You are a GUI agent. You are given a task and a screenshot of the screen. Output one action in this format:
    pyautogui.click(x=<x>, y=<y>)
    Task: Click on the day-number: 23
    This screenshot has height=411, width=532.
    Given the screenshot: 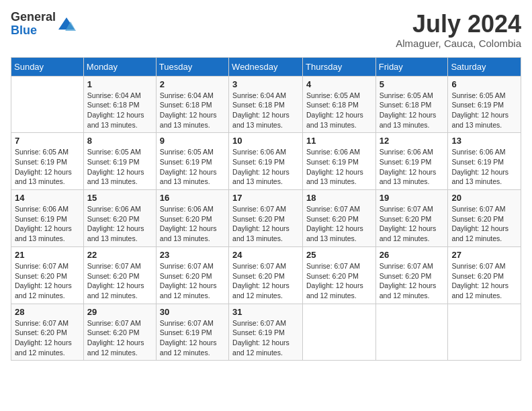 What is the action you would take?
    pyautogui.click(x=192, y=255)
    